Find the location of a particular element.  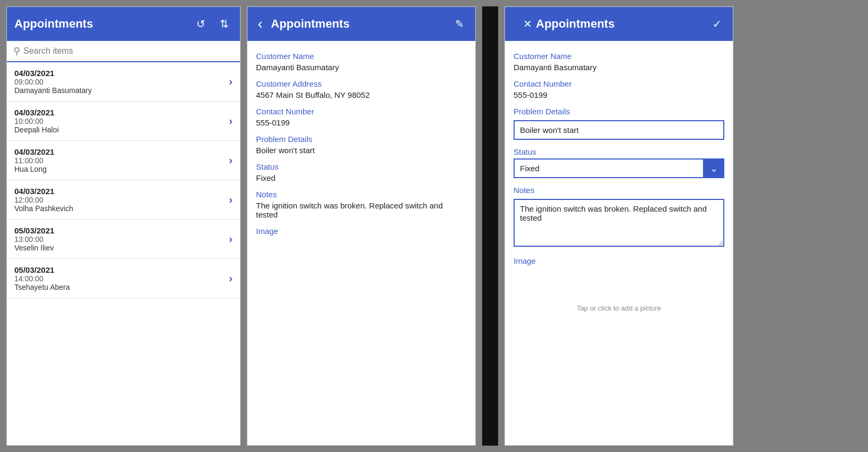

close-button: ✕ is located at coordinates (527, 24).